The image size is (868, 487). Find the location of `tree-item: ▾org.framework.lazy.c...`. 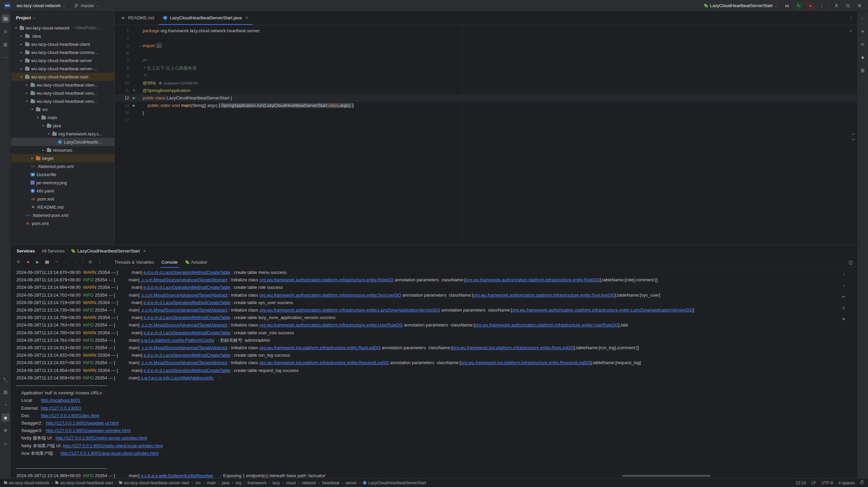

tree-item: ▾org.framework.lazy.c... is located at coordinates (63, 134).